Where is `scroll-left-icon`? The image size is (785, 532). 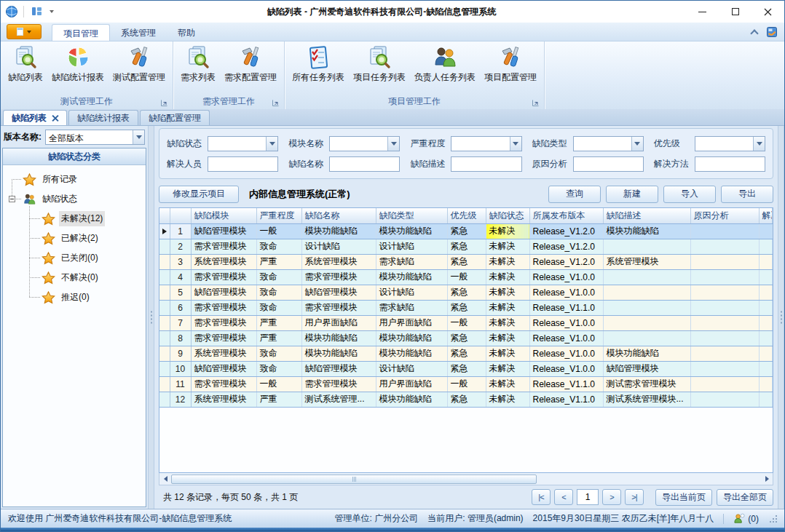 scroll-left-icon is located at coordinates (165, 479).